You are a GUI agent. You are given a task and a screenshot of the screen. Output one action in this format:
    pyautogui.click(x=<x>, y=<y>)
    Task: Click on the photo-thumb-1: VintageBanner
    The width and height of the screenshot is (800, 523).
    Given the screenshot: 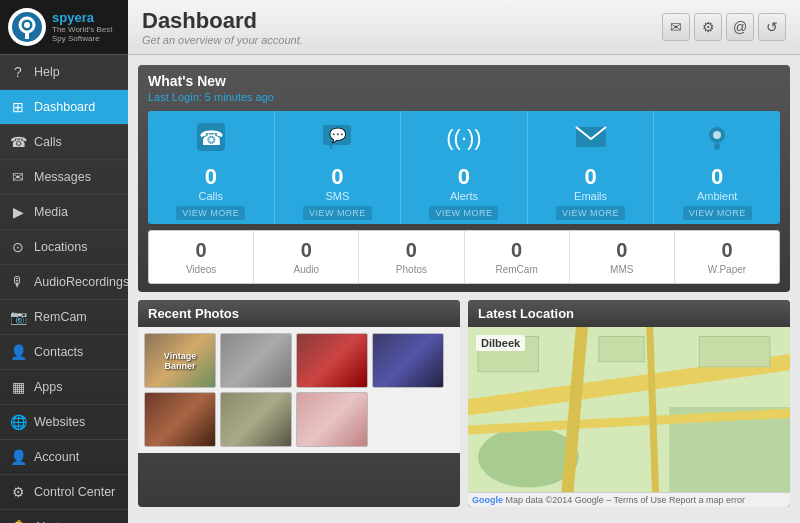 What is the action you would take?
    pyautogui.click(x=180, y=360)
    